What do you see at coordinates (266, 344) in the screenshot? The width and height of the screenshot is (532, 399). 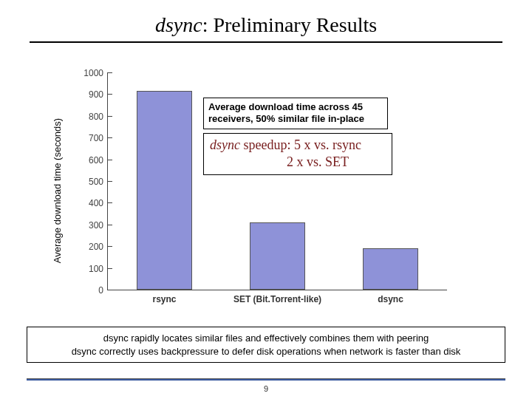 I see `footer-box: dsync rapidly locates similar files and …` at bounding box center [266, 344].